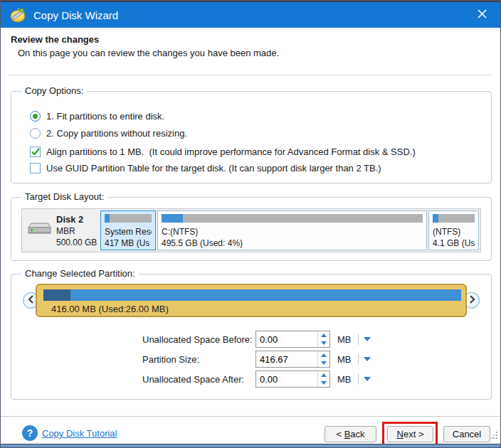 This screenshot has width=501, height=448. What do you see at coordinates (97, 117) in the screenshot?
I see `radio-fit-partitions: 1. Fit partitions to entire disk.` at bounding box center [97, 117].